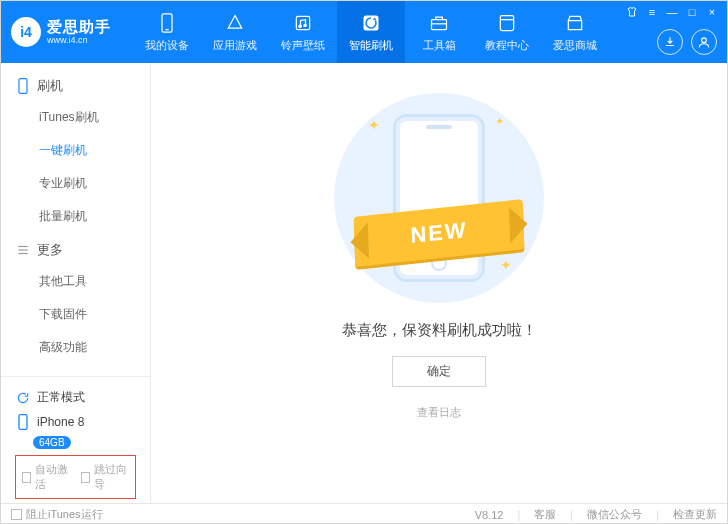 This screenshot has height=524, width=728. Describe the element at coordinates (440, 46) in the screenshot. I see `nav-label: 工具箱` at that location.